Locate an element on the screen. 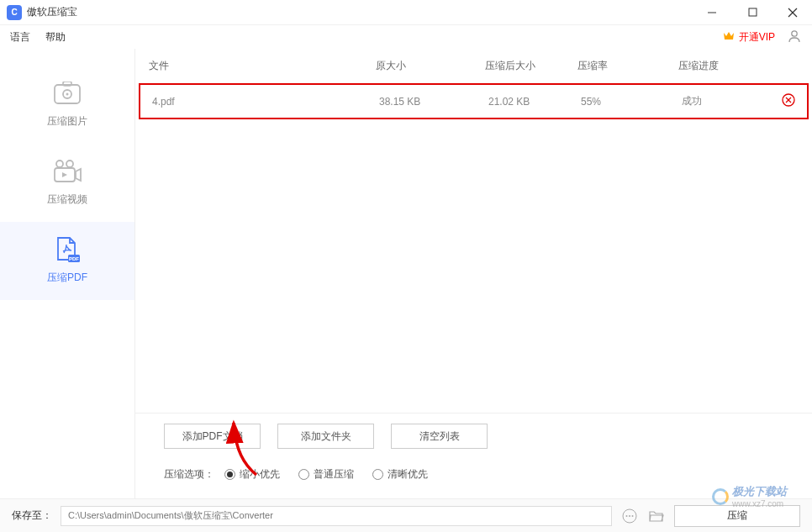 The height and width of the screenshot is (532, 812). sidebar-item-label: 压缩PDF is located at coordinates (67, 277).